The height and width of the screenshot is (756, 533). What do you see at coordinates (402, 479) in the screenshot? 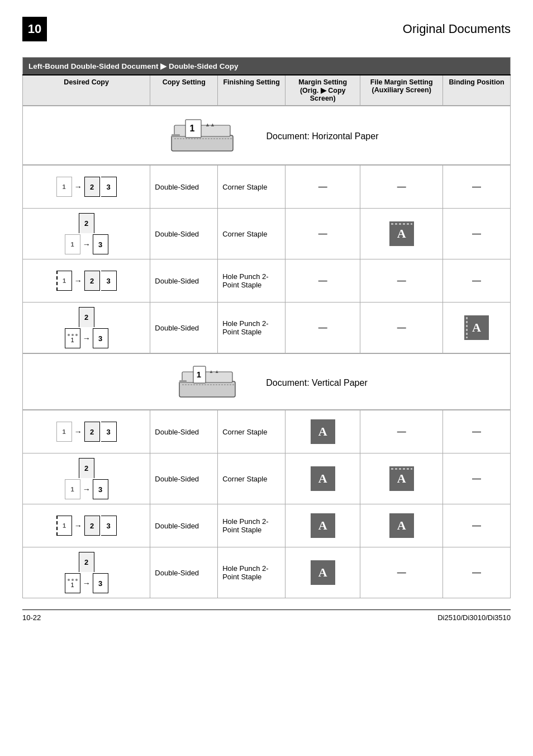
I see `file-v2: A` at bounding box center [402, 479].